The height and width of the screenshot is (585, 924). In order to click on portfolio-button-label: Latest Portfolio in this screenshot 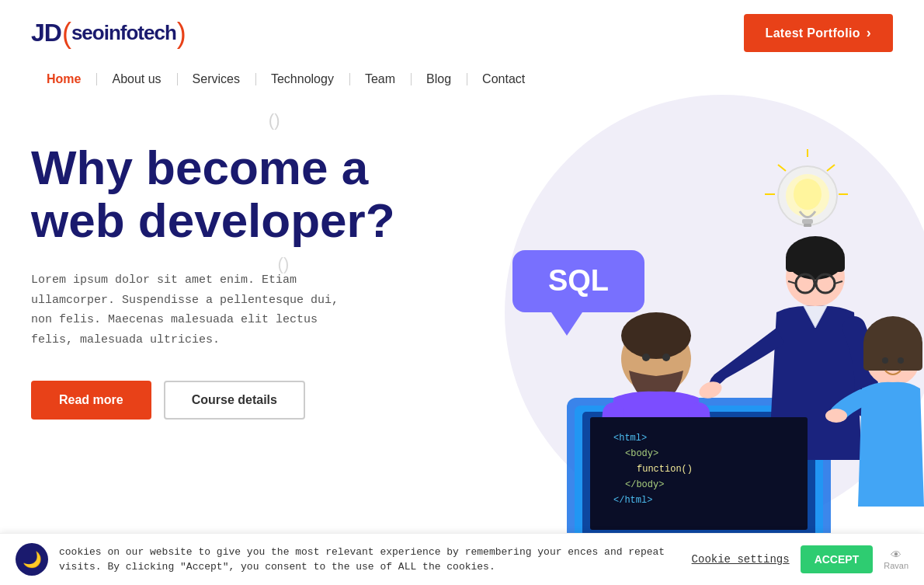, I will do `click(813, 33)`.